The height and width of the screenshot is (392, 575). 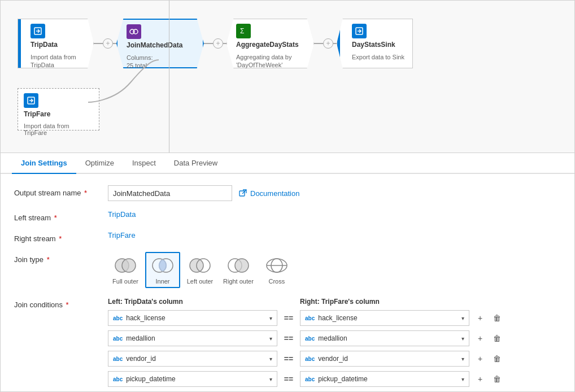 I want to click on aggregate-title: AggregateDayStats, so click(x=270, y=45).